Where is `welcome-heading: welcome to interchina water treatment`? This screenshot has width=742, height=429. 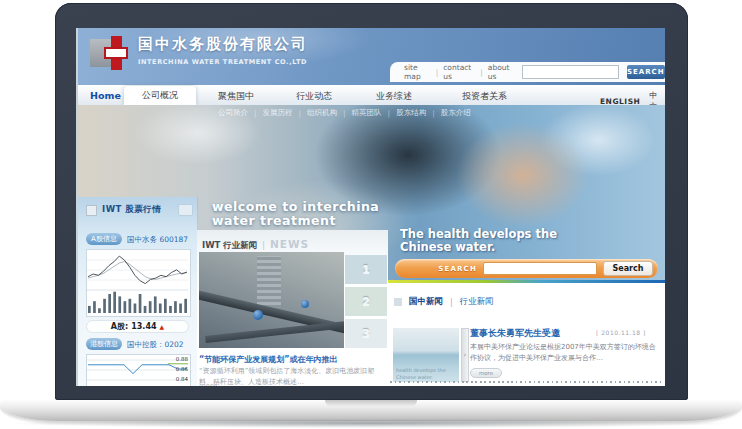 welcome-heading: welcome to interchina water treatment is located at coordinates (296, 214).